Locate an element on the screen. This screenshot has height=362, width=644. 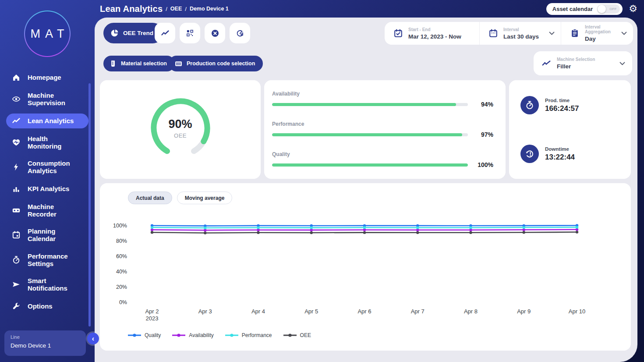
tab-actual-data: Actual data is located at coordinates (150, 198).